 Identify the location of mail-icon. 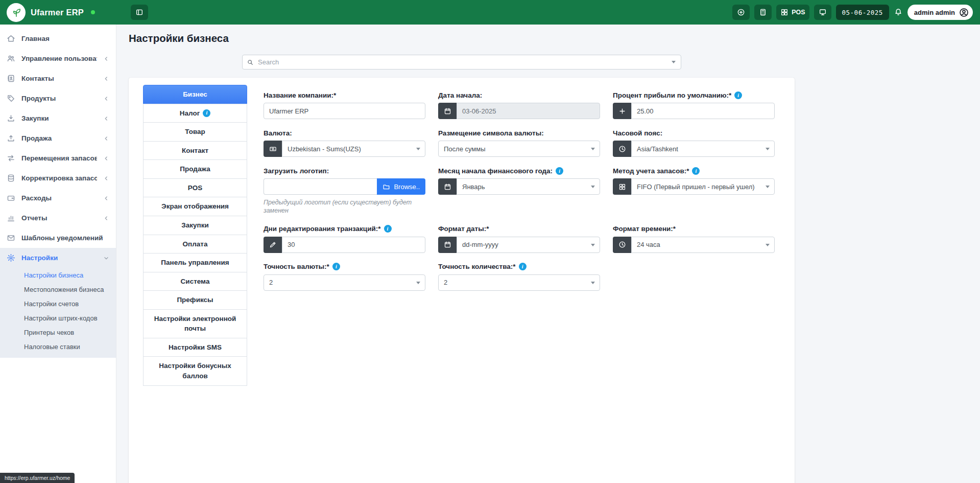
(11, 238).